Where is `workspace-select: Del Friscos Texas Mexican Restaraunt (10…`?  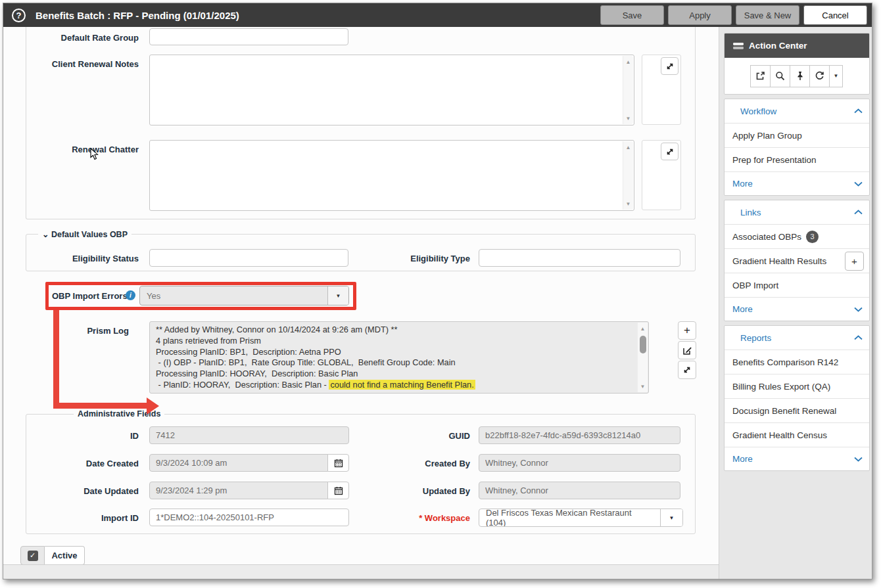
workspace-select: Del Friscos Texas Mexican Restaraunt (10… is located at coordinates (581, 518).